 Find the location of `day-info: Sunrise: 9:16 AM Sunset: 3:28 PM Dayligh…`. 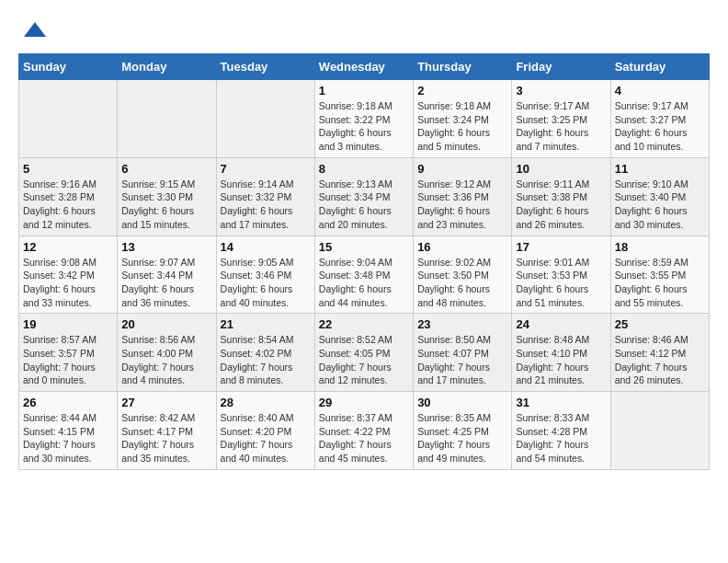

day-info: Sunrise: 9:16 AM Sunset: 3:28 PM Dayligh… is located at coordinates (68, 204).